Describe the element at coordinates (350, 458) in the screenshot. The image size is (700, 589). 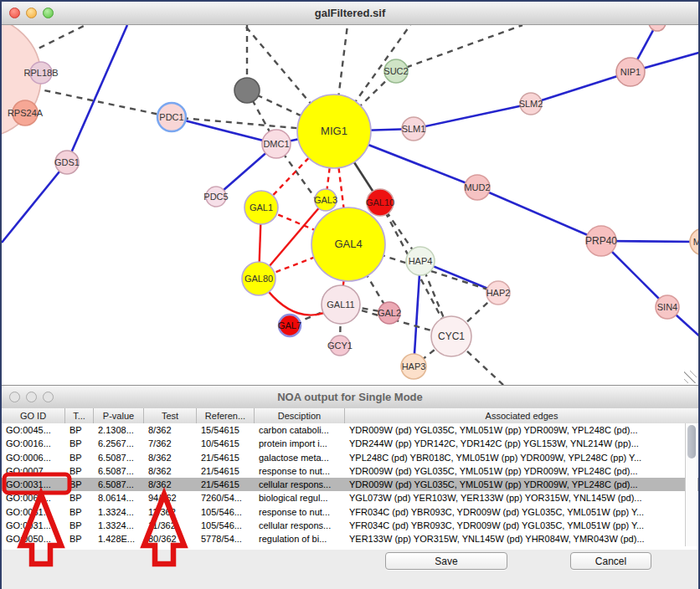
I see `table-row: GO:0006...BP6.5087...8/36221/54615galact…` at that location.